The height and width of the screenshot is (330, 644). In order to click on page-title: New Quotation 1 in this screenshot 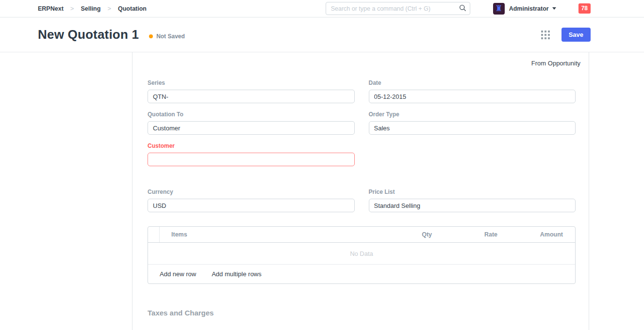, I will do `click(88, 35)`.